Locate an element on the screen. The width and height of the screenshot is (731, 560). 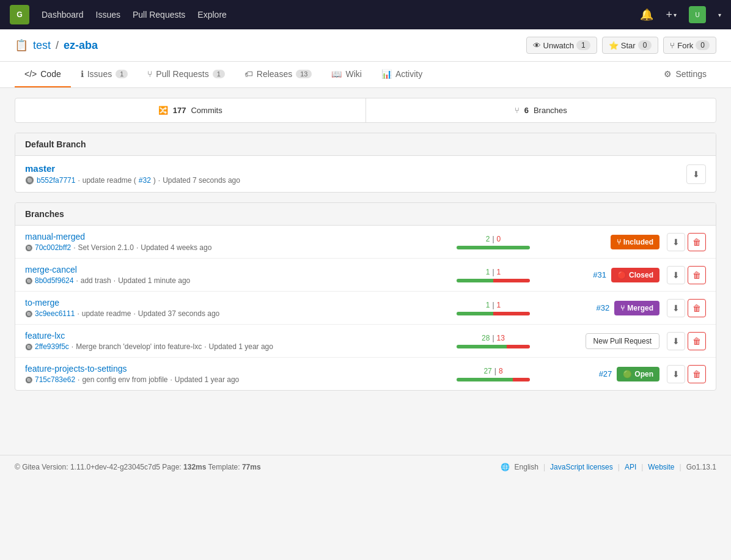
included-badge: ⑂Included is located at coordinates (635, 242).